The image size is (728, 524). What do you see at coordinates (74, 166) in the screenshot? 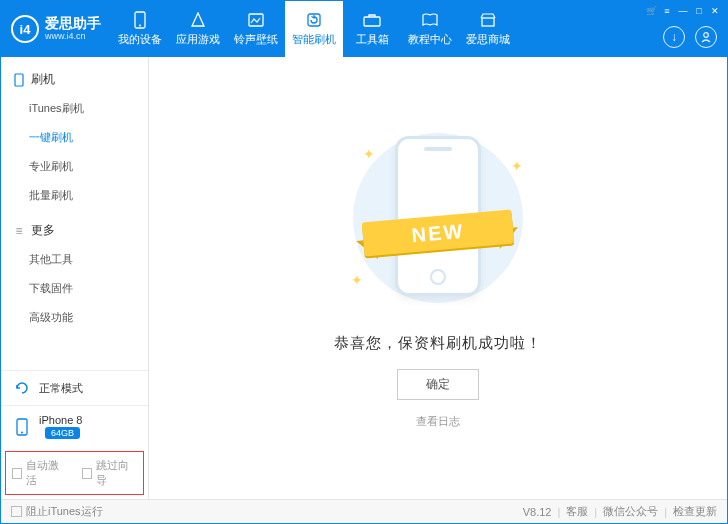
I see `sidebar-item-pro-flash: 专业刷机` at bounding box center [74, 166].